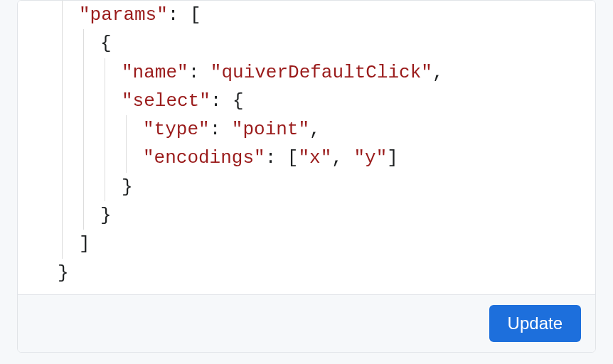 This screenshot has height=364, width=613. I want to click on editor-footer: Update, so click(306, 323).